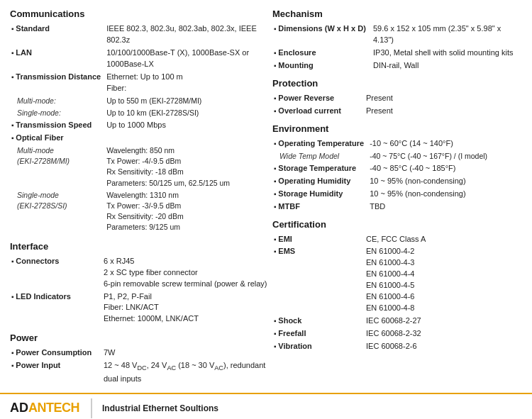  I want to click on label-mtbf: MTBF, so click(321, 207).